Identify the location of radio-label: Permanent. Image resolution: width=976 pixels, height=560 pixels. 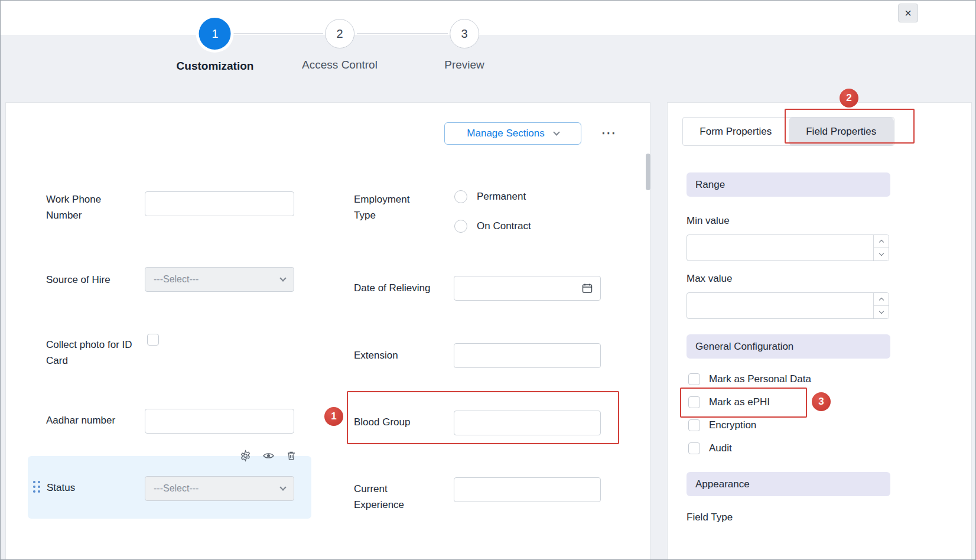
(501, 197).